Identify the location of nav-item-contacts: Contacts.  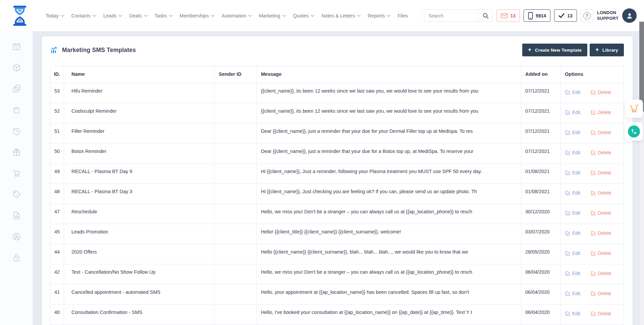
(84, 16).